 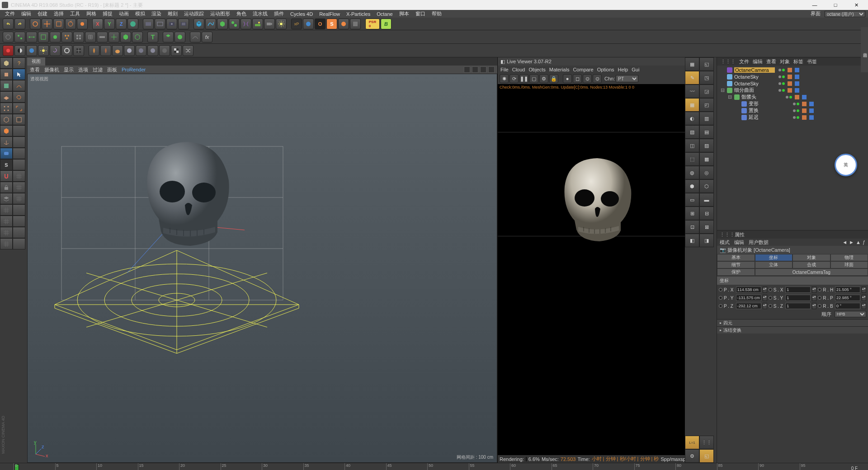 I want to click on attr-nav-back: ◄, so click(x=844, y=242).